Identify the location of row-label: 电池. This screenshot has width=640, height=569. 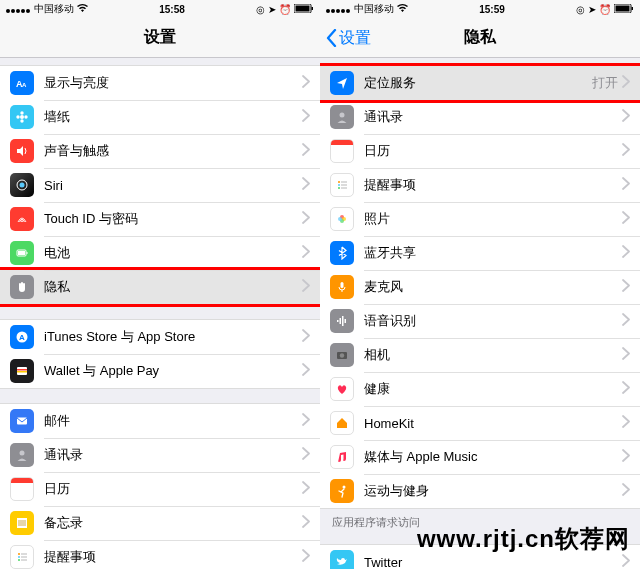
(173, 253).